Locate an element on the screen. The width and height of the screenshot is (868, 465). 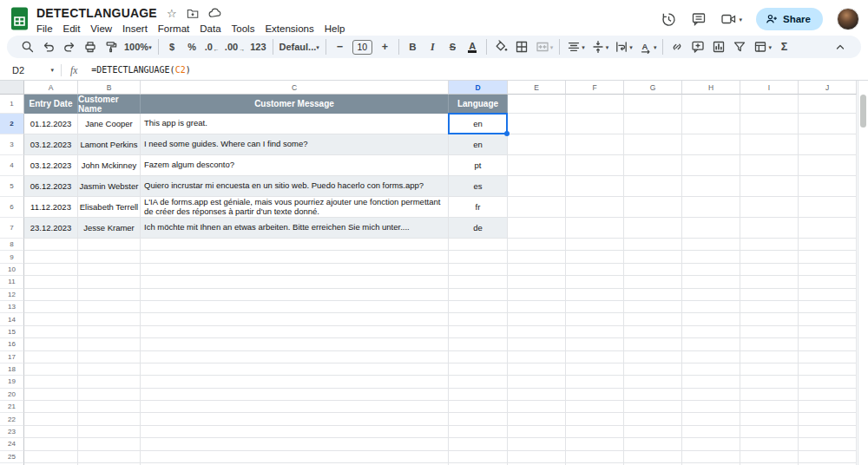
cell-D16 is located at coordinates (478, 344).